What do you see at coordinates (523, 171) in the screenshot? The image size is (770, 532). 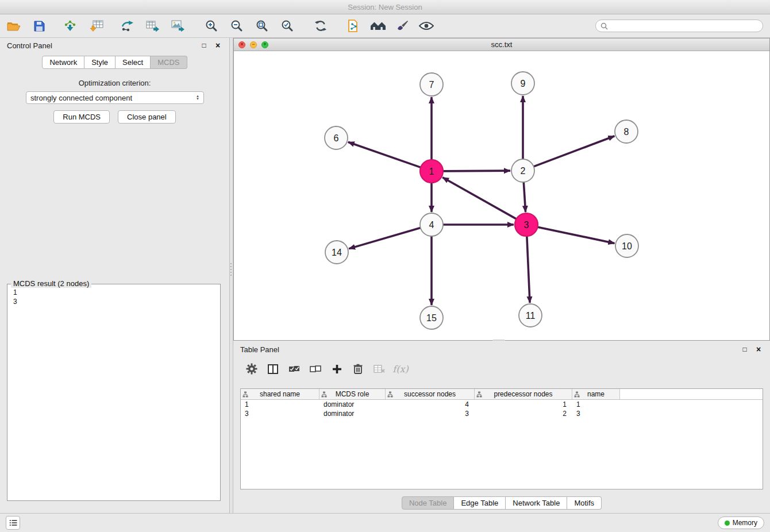 I see `graph-node-2: 2` at bounding box center [523, 171].